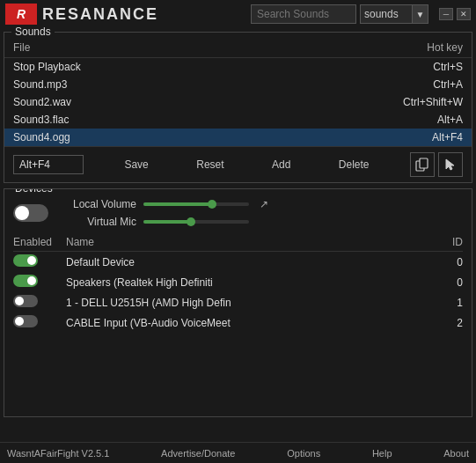 The image size is (476, 463). What do you see at coordinates (304, 14) in the screenshot?
I see `search-input` at bounding box center [304, 14].